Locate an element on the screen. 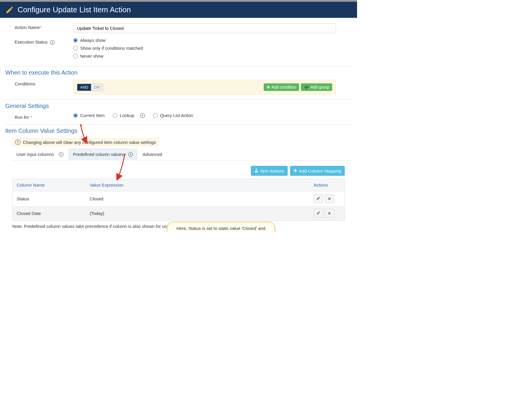 The height and width of the screenshot is (420, 523). add-group-button: ➕ Add group is located at coordinates (317, 87).